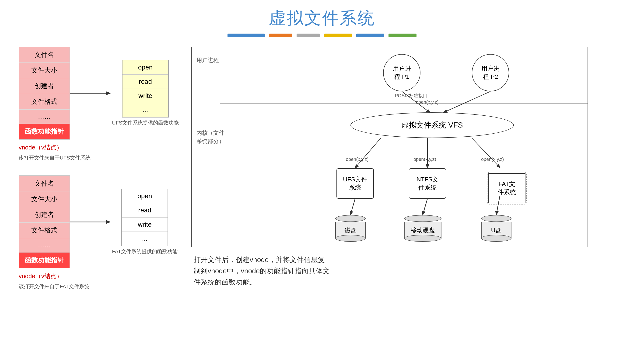  What do you see at coordinates (44, 93) in the screenshot?
I see `vnode-table-1: 文件名 文件大小 创建者 文件格式 …… 函数功能指针` at bounding box center [44, 93].